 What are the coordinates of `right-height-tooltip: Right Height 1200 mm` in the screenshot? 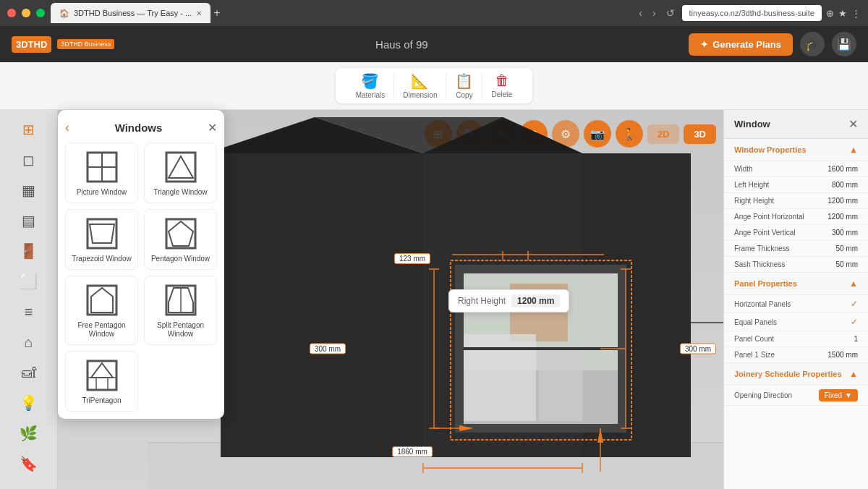 It's located at (509, 301).